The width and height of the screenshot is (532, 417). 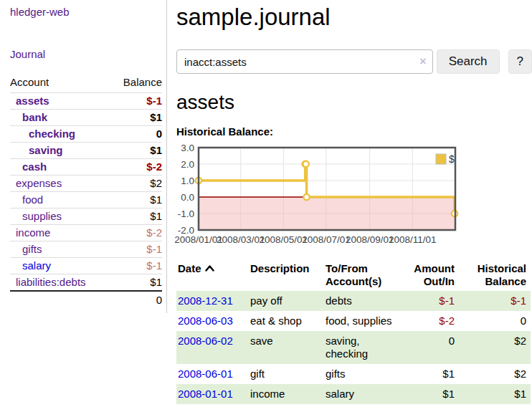 What do you see at coordinates (86, 102) in the screenshot?
I see `account-row: assets$-1` at bounding box center [86, 102].